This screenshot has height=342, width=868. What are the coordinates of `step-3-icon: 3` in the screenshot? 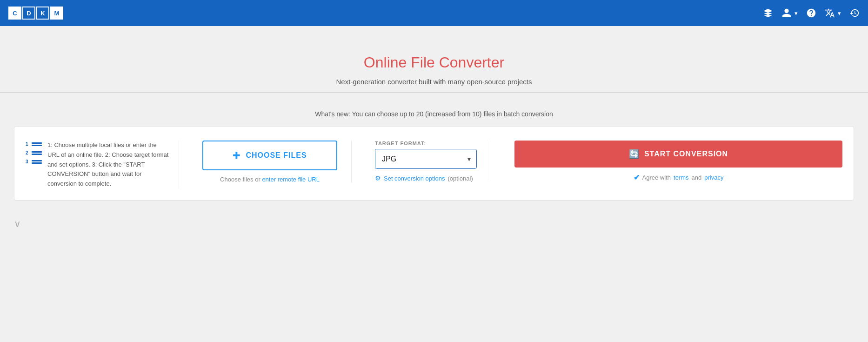 It's located at (33, 162).